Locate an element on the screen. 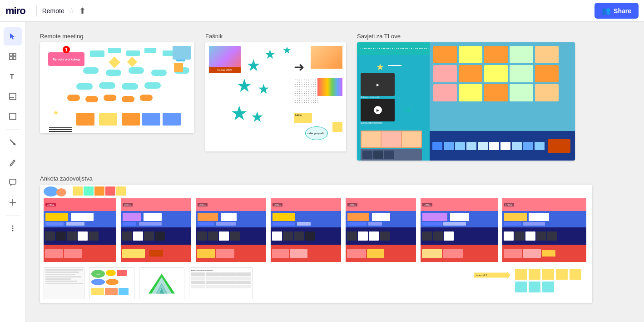 This screenshot has width=644, height=322. diamond-shape is located at coordinates (114, 62).